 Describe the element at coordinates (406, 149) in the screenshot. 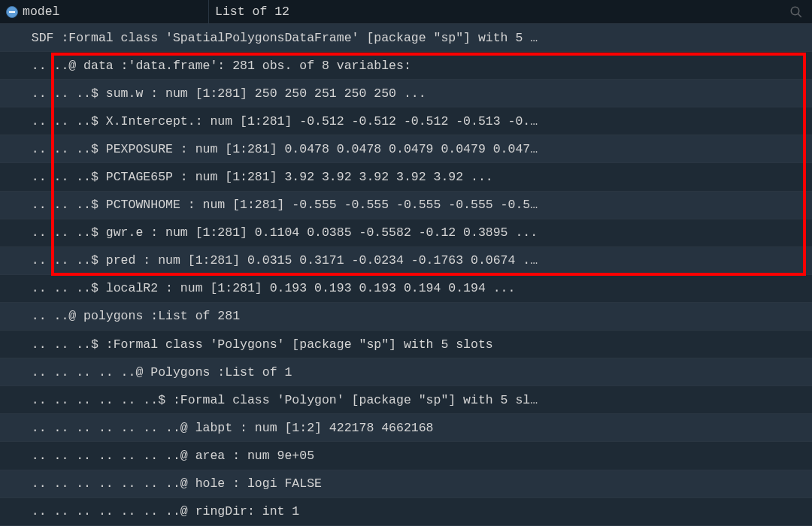

I see `struct-row: .. .. ..$ PEXPOSURE : num [1:281] 0.0478…` at that location.